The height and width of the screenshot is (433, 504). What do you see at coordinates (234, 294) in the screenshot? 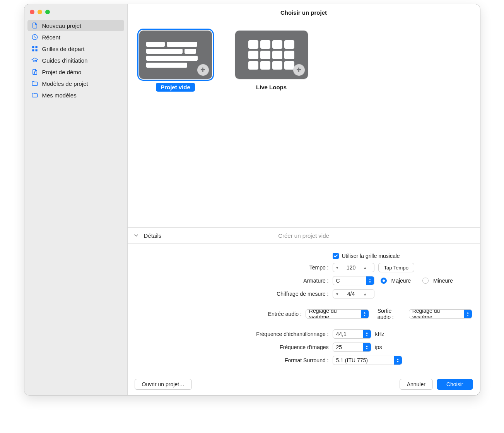
I see `time-signature-label: Chiffrage de mesure :` at bounding box center [234, 294].